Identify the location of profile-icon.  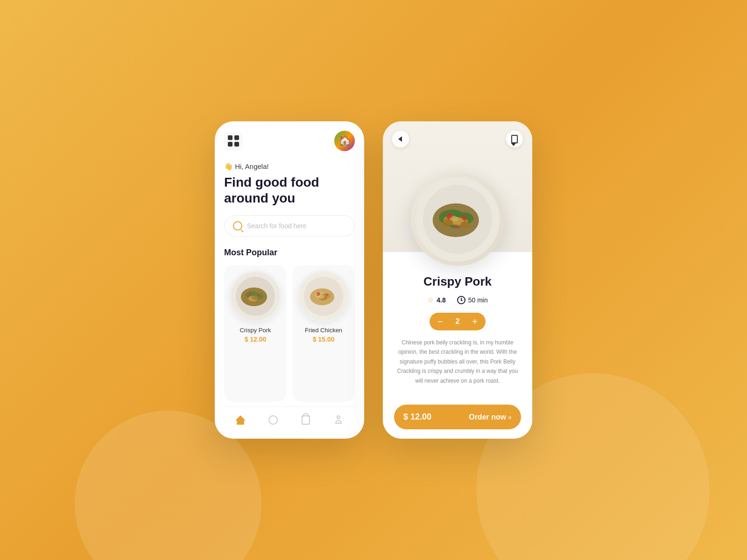
(338, 420).